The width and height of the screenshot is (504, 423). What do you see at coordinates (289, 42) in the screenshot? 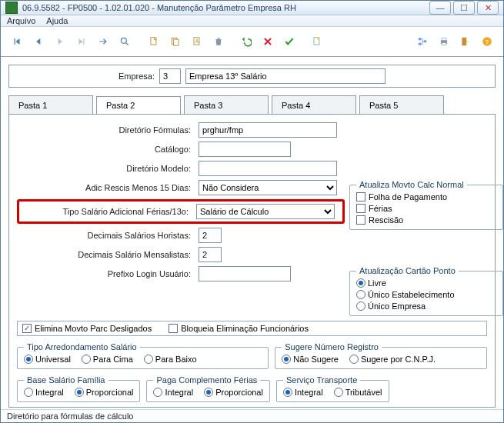
I see `confirm-button` at bounding box center [289, 42].